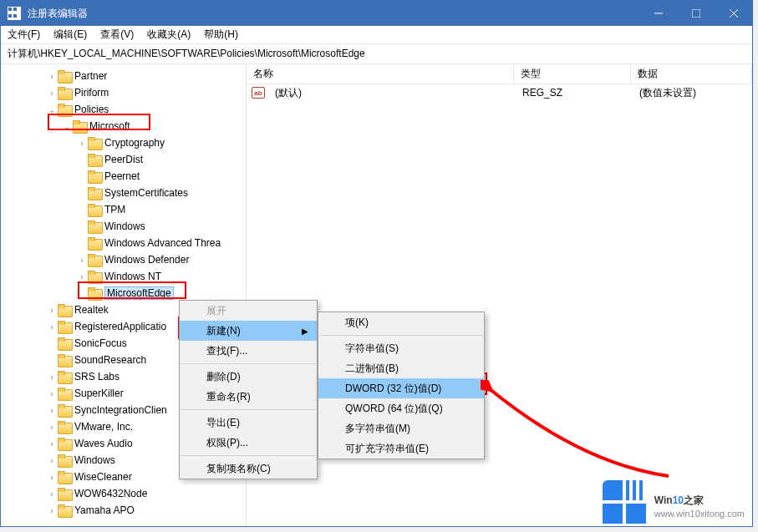 Image resolution: width=758 pixels, height=532 pixels. Describe the element at coordinates (401, 368) in the screenshot. I see `submenu-item: 二进制值(B)` at that location.